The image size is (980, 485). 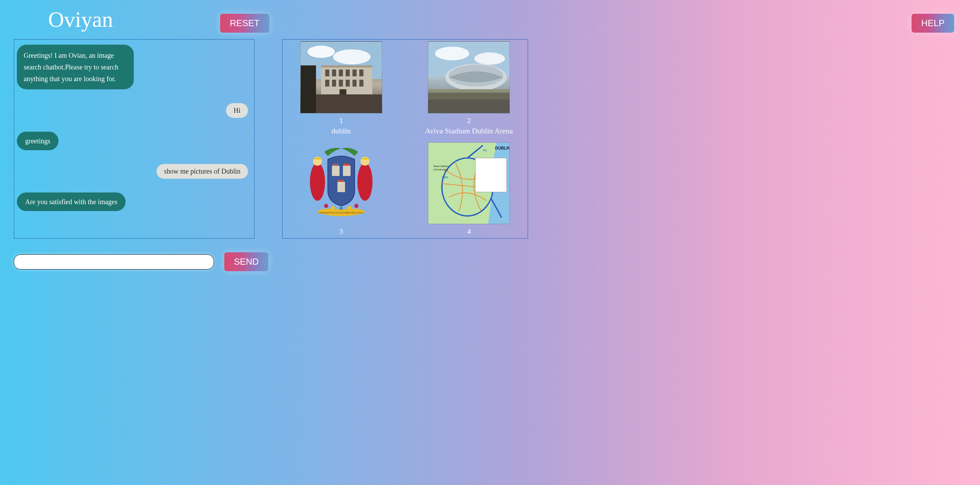 What do you see at coordinates (469, 183) in the screenshot?
I see `map-icon: DUBLIN Maut-Station (Toll-Bridge) M1 M50` at bounding box center [469, 183].